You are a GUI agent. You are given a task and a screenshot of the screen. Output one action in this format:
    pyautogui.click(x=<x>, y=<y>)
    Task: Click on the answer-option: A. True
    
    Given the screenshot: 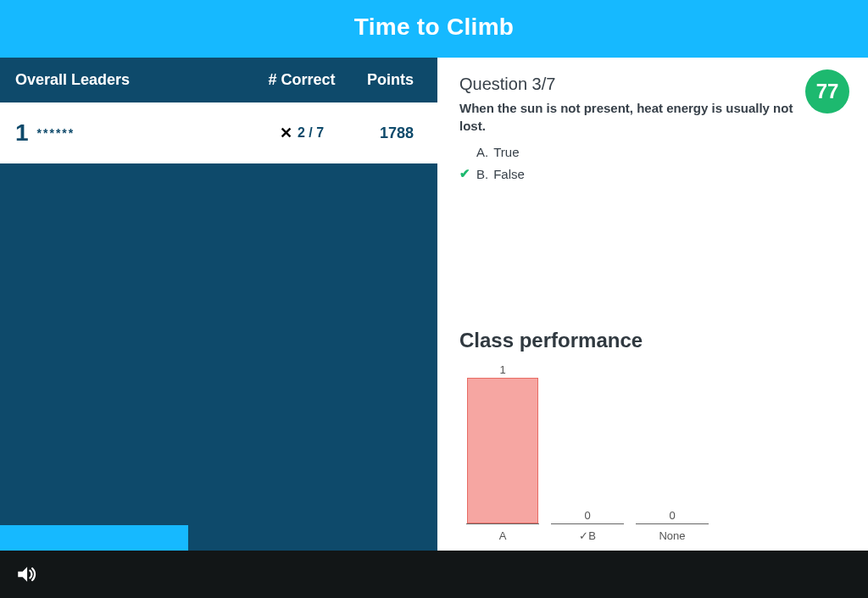 What is the action you would take?
    pyautogui.click(x=653, y=152)
    